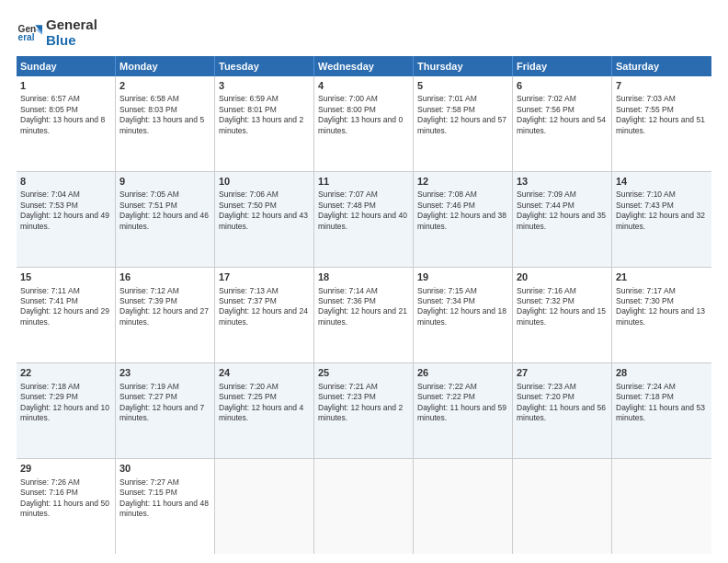  I want to click on calendar-cell-17: 17Sunrise: 7:13 AMSunset: 7:37 PMDayligh…, so click(265, 315).